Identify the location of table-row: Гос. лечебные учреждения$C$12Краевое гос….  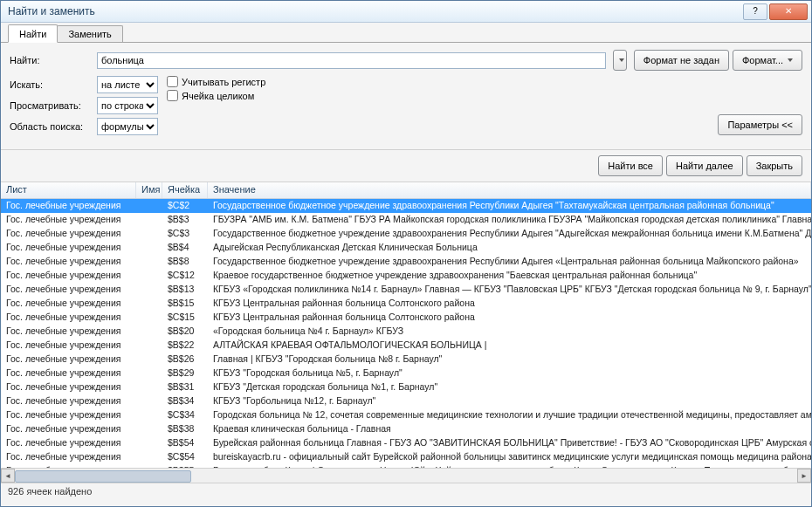
(406, 276).